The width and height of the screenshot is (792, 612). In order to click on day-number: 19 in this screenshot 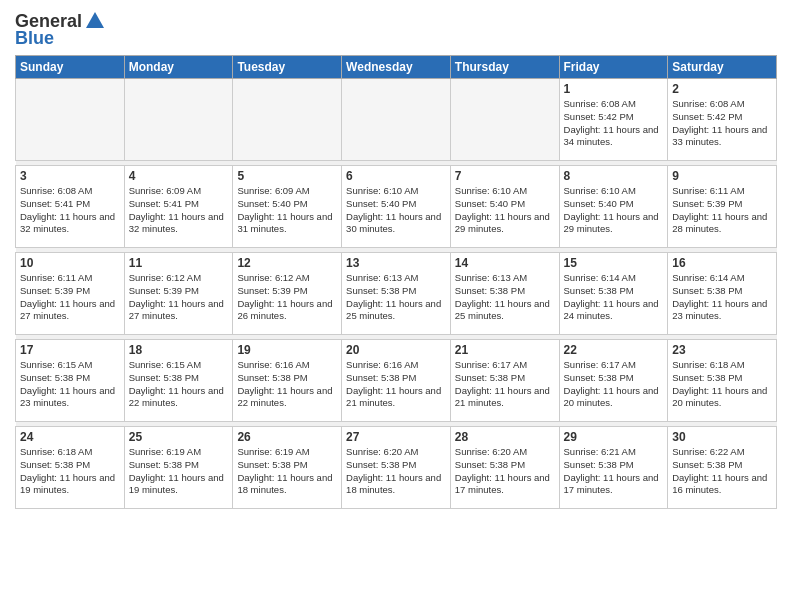, I will do `click(287, 350)`.